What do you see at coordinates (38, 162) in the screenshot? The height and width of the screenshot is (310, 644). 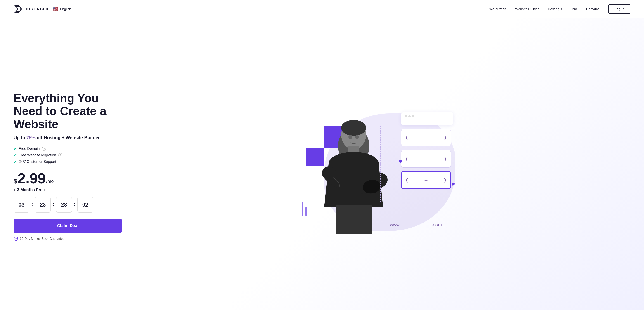 I see `feature-label-3: 24/7 Customer Support` at bounding box center [38, 162].